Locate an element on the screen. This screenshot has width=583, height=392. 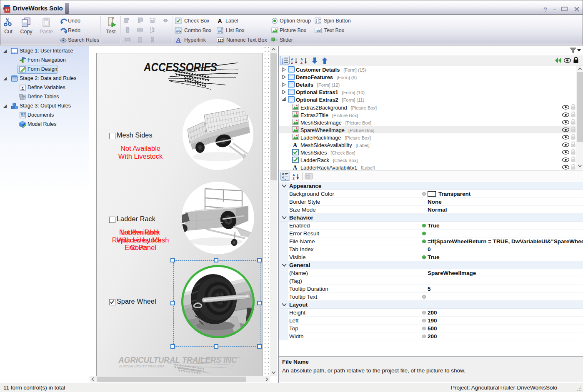
svg-text: abl is located at coordinates (318, 31).